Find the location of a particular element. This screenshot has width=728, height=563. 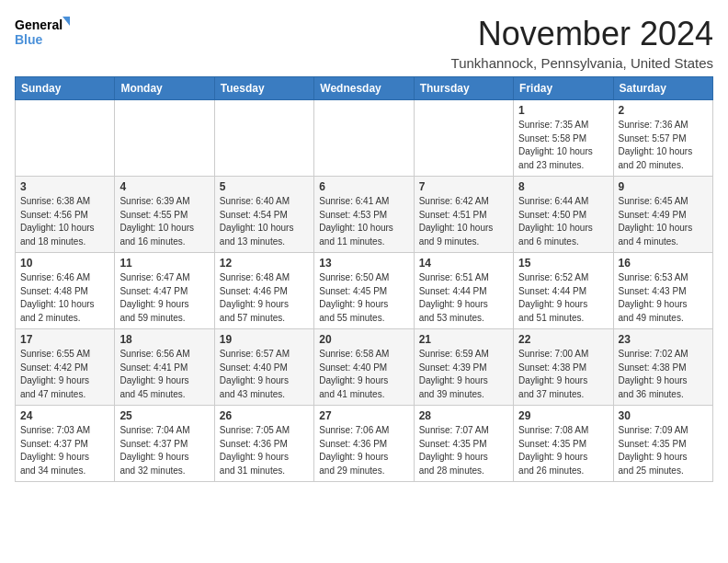

calendar-cell: 14Sunrise: 6:51 AM Sunset: 4:44 PM Dayli… is located at coordinates (463, 291).